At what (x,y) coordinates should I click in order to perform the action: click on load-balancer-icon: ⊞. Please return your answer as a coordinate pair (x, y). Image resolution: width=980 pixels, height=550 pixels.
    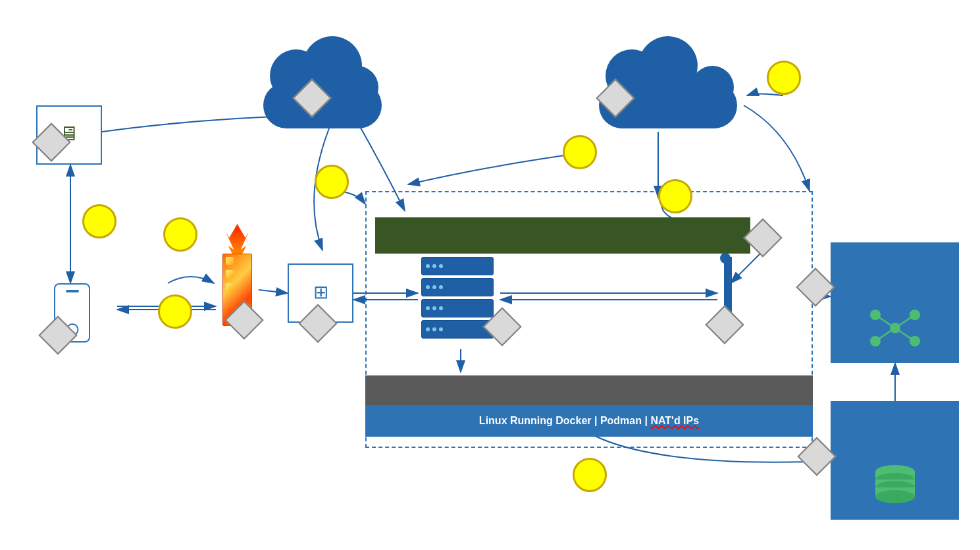
    Looking at the image, I should click on (321, 292).